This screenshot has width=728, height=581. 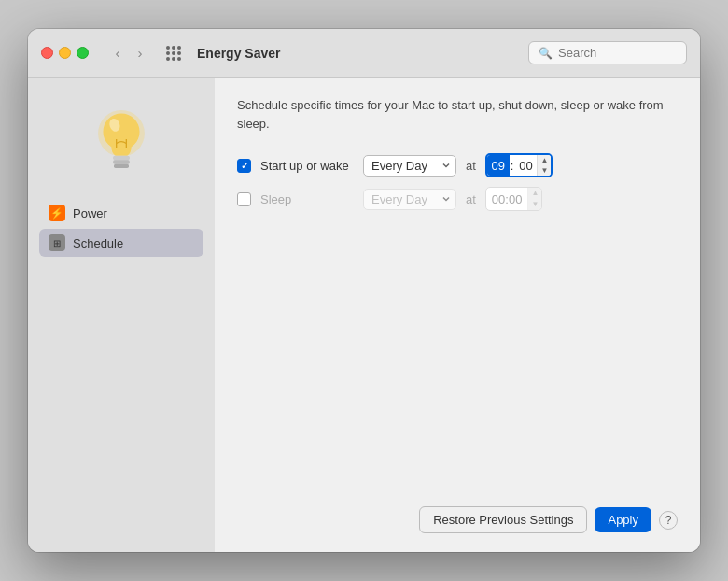 What do you see at coordinates (121, 228) in the screenshot?
I see `sidebar-items: ⚡ Power ⊞ Schedule` at bounding box center [121, 228].